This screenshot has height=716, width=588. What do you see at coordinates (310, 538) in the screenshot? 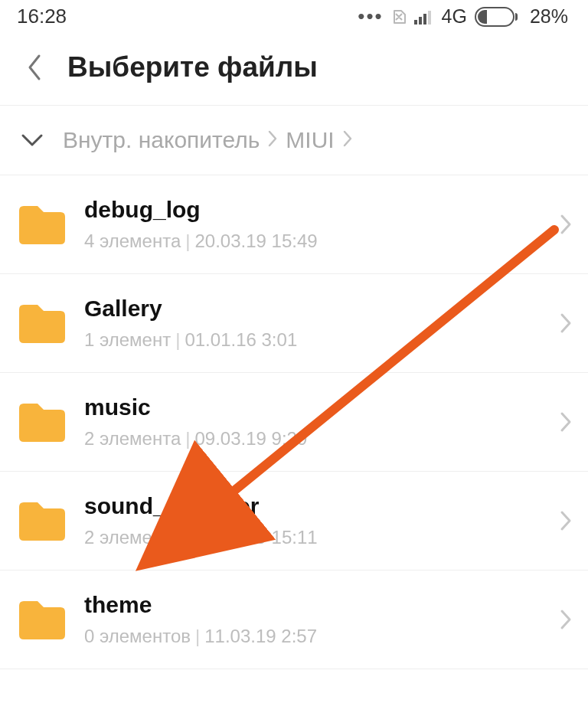
I see `folder-meta: 2 элемента|27.11.19 15:11` at bounding box center [310, 538].